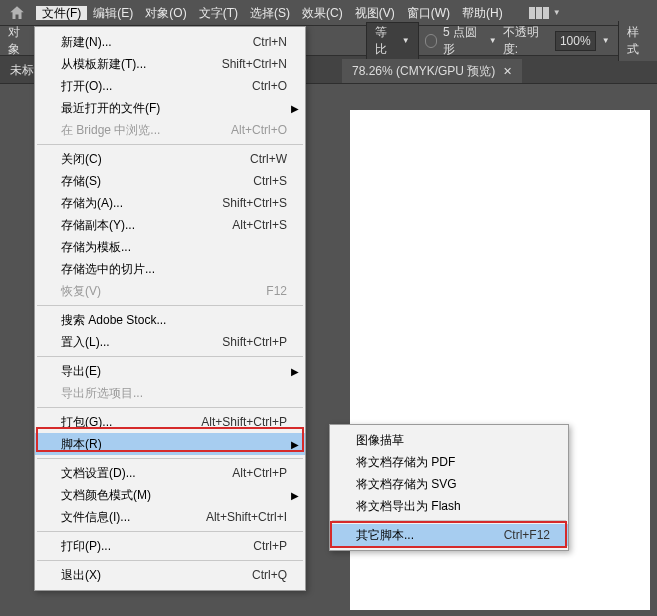  What do you see at coordinates (420, 536) in the screenshot?
I see `menu-item-label: 其它脚本...` at bounding box center [420, 536].